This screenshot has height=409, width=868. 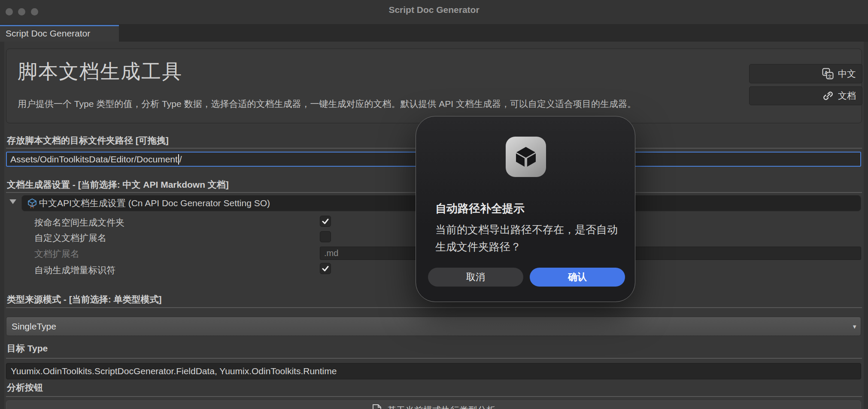 What do you see at coordinates (32, 203) in the screenshot?
I see `scriptable-object-icon: {}` at bounding box center [32, 203].